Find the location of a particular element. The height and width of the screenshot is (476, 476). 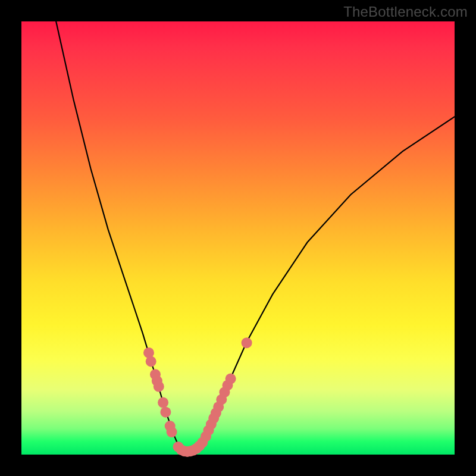

watermark-text: TheBottleneck.com is located at coordinates (406, 12).